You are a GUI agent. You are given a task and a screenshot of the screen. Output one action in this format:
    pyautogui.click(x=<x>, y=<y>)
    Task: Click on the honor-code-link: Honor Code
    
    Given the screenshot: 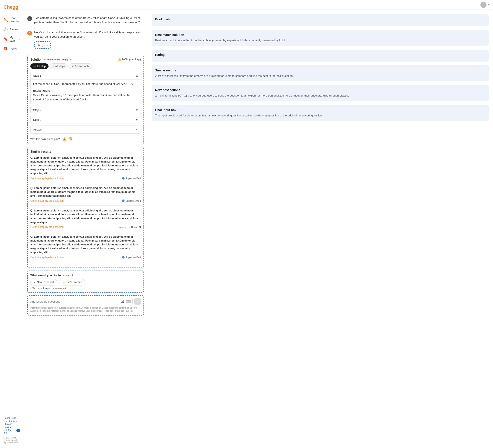 What is the action you would take?
    pyautogui.click(x=12, y=418)
    